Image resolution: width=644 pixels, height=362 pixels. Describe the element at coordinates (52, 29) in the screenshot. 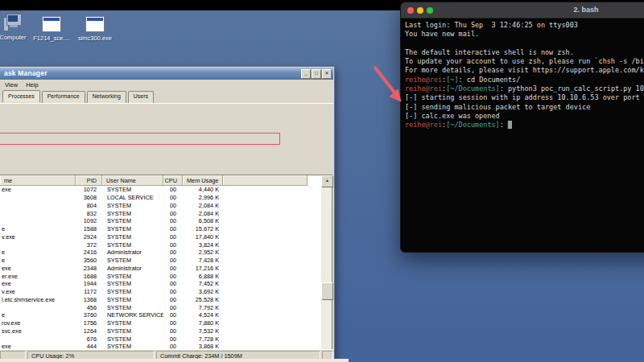

I see `desktop-icon-f1214: F1214_sce....` at that location.